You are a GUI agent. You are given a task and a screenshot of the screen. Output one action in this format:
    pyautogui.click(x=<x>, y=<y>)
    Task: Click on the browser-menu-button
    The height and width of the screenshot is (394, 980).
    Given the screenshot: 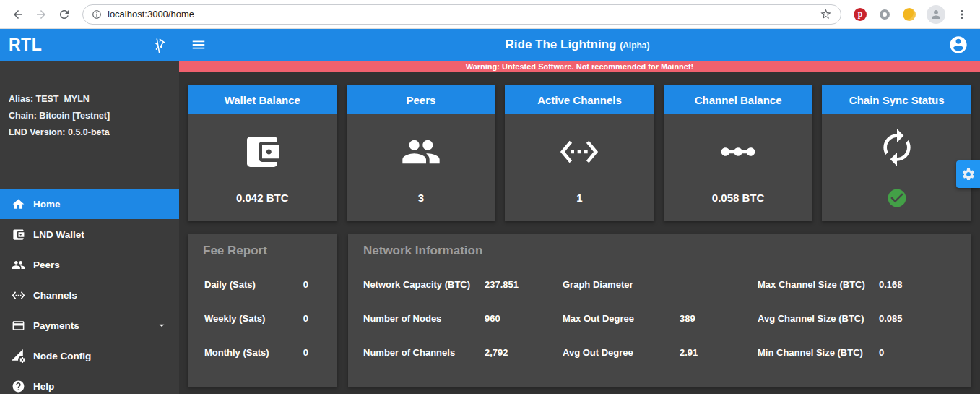 What is the action you would take?
    pyautogui.click(x=962, y=14)
    